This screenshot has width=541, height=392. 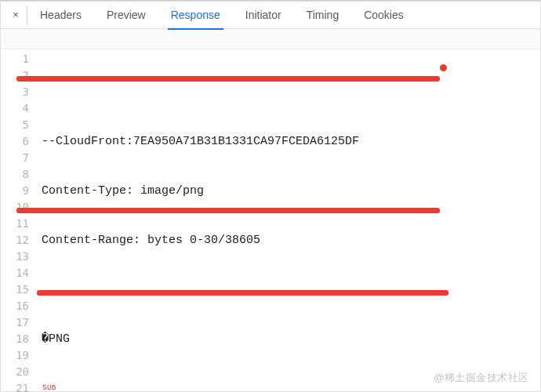 I want to click on tab-headers: Headers, so click(x=61, y=15).